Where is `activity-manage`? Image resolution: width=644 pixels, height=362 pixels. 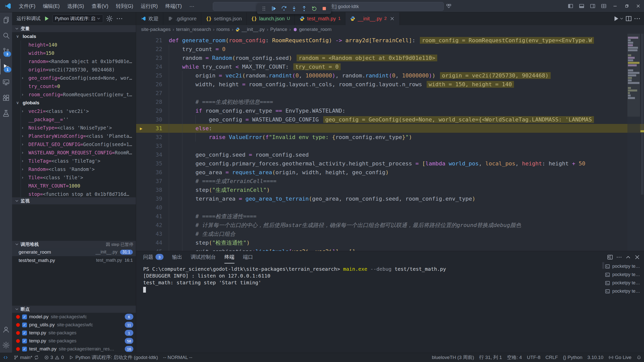
activity-manage is located at coordinates (6, 345).